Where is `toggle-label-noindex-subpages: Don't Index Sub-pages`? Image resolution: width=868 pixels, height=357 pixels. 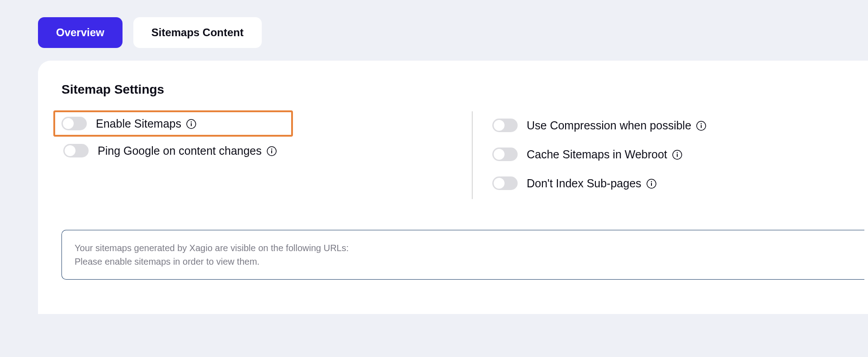
toggle-label-noindex-subpages: Don't Index Sub-pages is located at coordinates (591, 184).